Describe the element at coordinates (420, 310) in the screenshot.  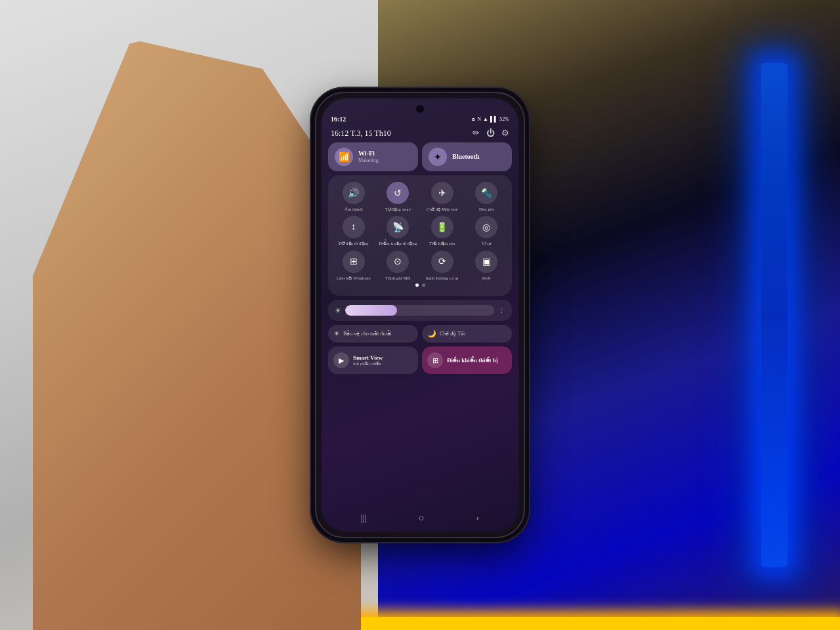
I see `brightness-row: ☀ ⋮` at that location.